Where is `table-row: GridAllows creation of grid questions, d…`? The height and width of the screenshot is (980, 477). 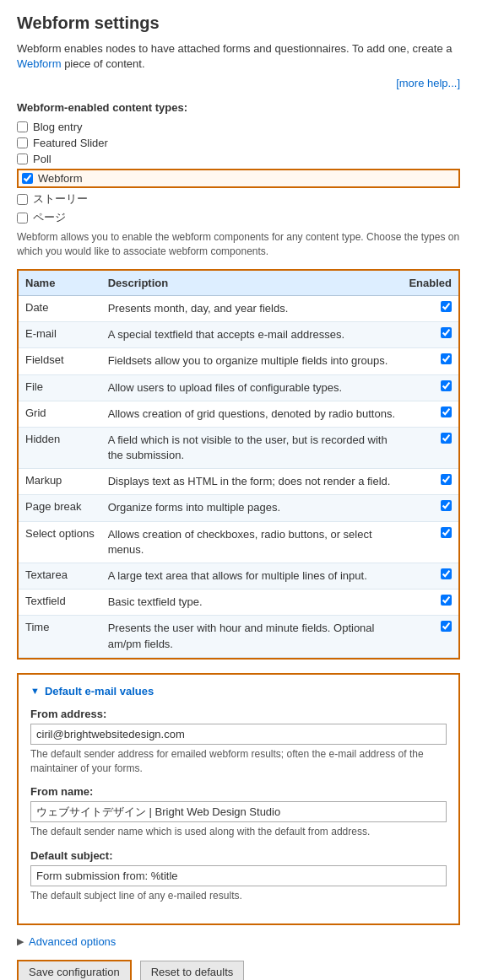 table-row: GridAllows creation of grid questions, d… is located at coordinates (238, 413).